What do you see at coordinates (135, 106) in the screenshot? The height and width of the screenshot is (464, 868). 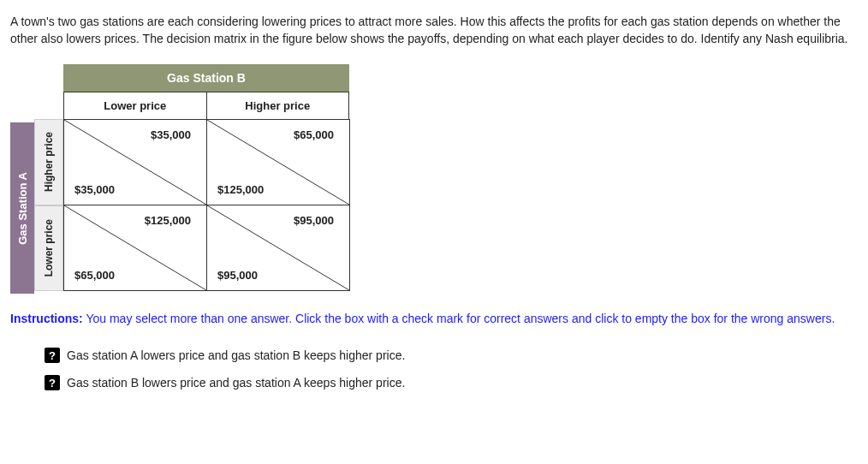 I see `col-header-lower: Lower price` at bounding box center [135, 106].